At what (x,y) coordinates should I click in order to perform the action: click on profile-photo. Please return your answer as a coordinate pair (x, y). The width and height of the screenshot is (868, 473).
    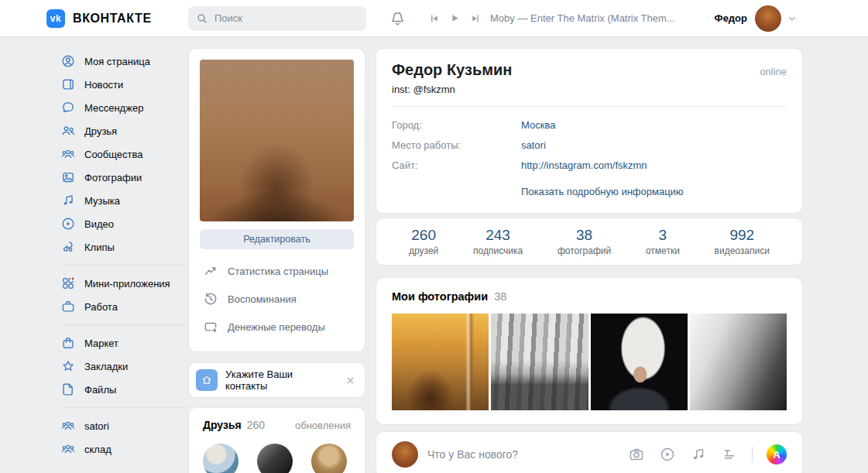
    Looking at the image, I should click on (277, 141).